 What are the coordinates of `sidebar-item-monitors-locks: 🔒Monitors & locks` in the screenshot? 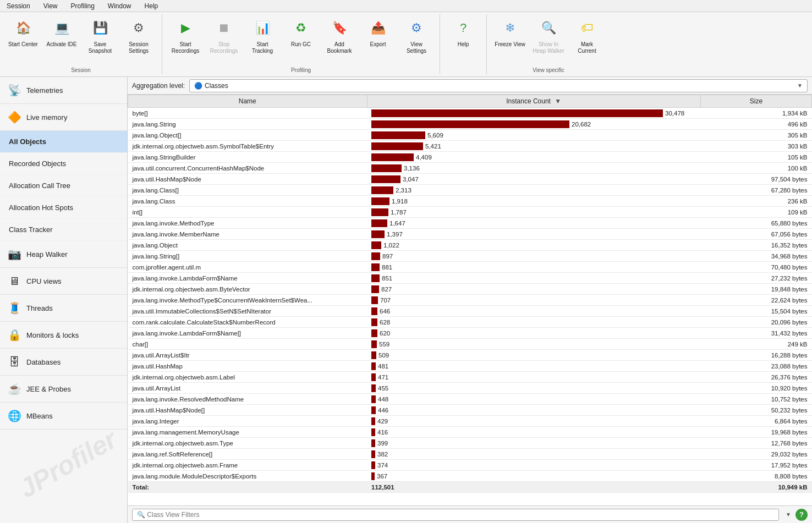 It's located at (64, 335).